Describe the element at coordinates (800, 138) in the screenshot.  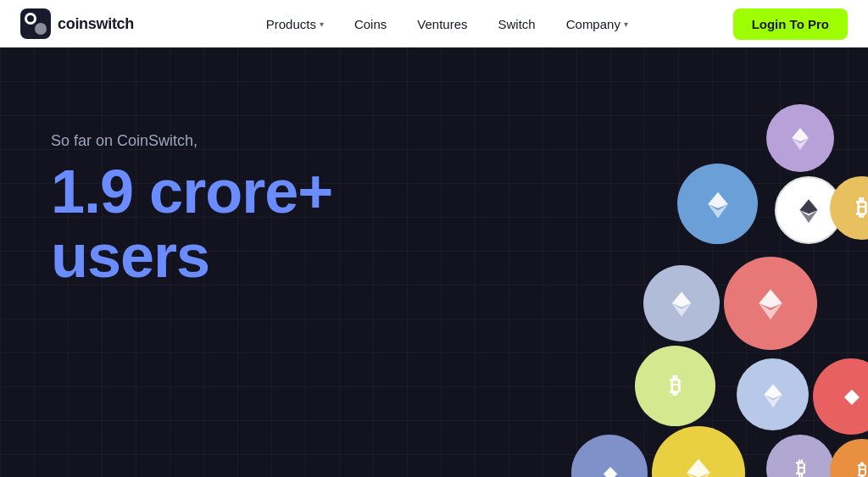
I see `crypto-circle-eth-purple` at that location.